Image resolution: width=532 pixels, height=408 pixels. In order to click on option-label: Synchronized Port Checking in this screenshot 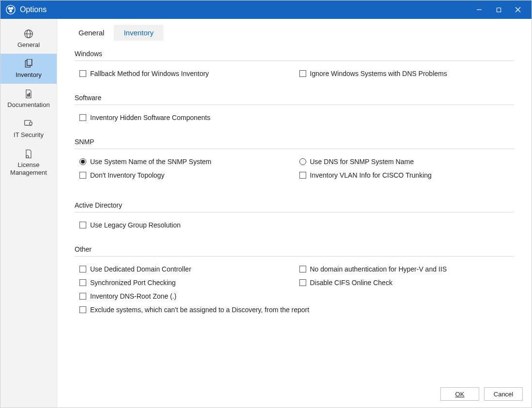, I will do `click(133, 283)`.